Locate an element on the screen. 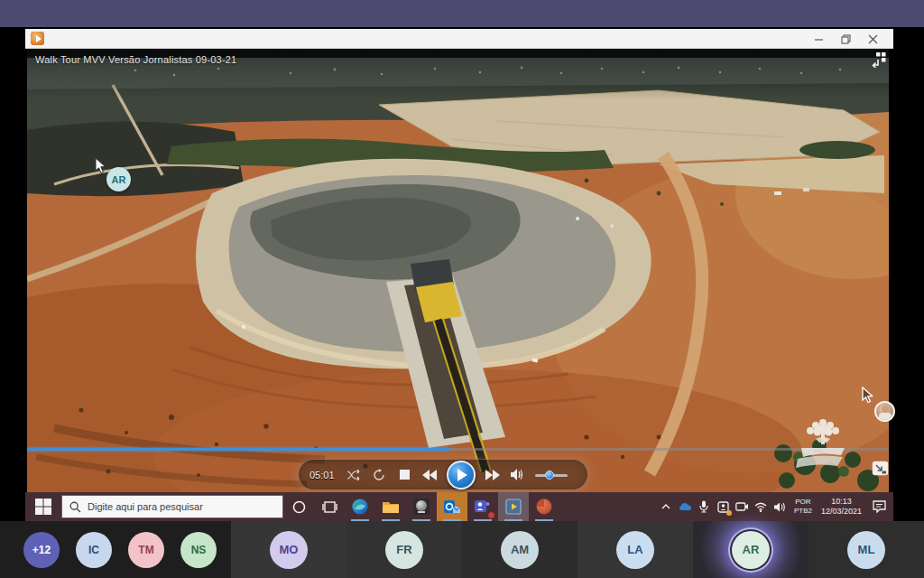 This screenshot has height=578, width=924. globe-app-icon is located at coordinates (421, 507).